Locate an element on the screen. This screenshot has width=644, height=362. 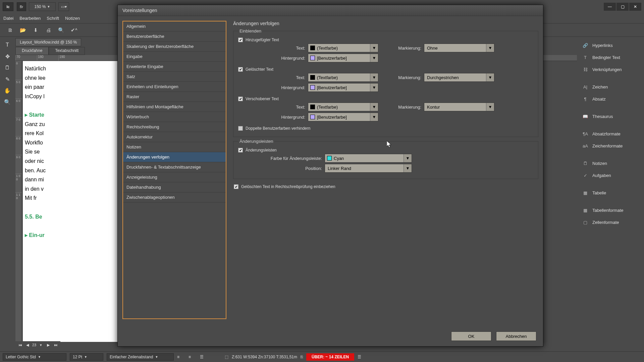
prev-page-icon: ◀ is located at coordinates (28, 345).